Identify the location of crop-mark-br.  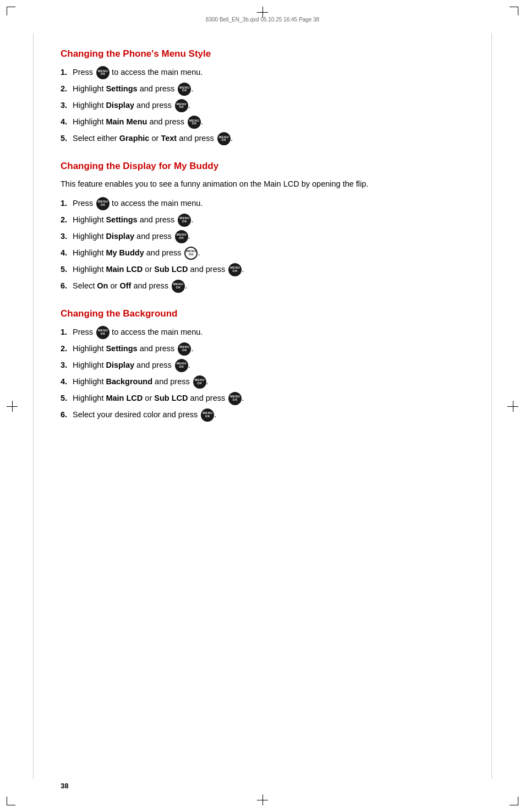
(514, 801).